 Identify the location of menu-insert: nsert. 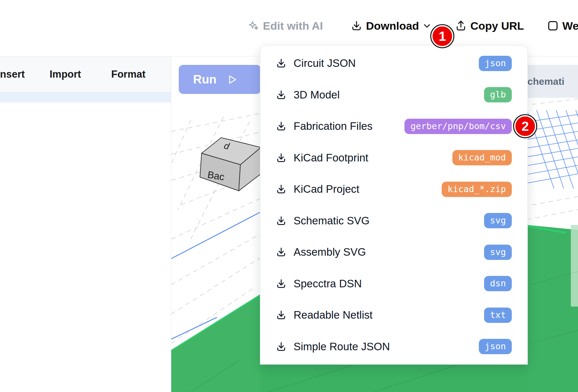
(12, 74).